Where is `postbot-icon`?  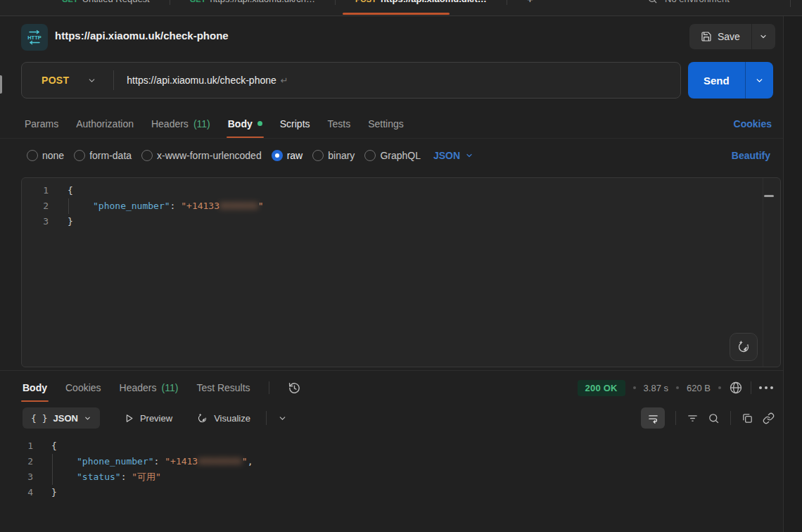 postbot-icon is located at coordinates (744, 347).